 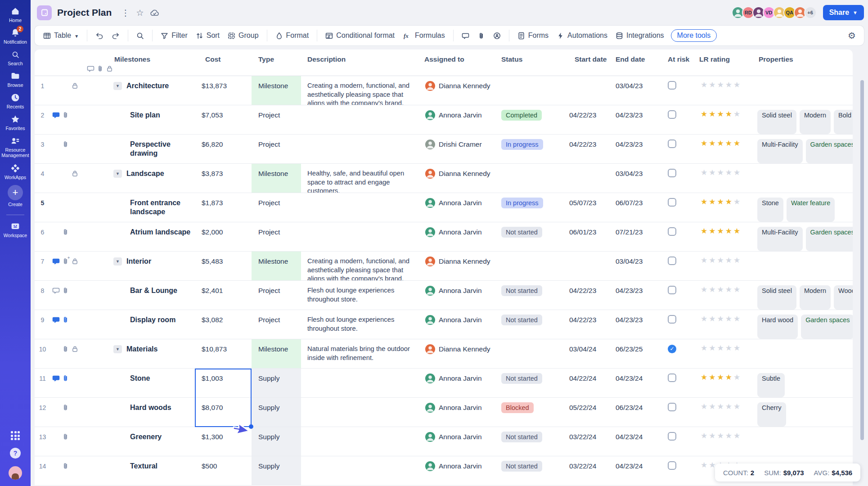 I want to click on assigned-to-cell: Annora Jarvin, so click(x=460, y=471).